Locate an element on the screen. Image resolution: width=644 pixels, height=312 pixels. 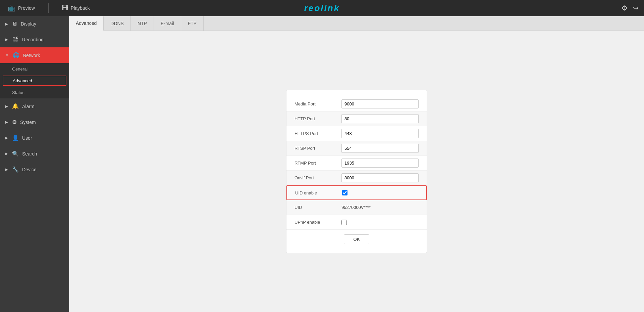
uid-enable-checkbox is located at coordinates (345, 193).